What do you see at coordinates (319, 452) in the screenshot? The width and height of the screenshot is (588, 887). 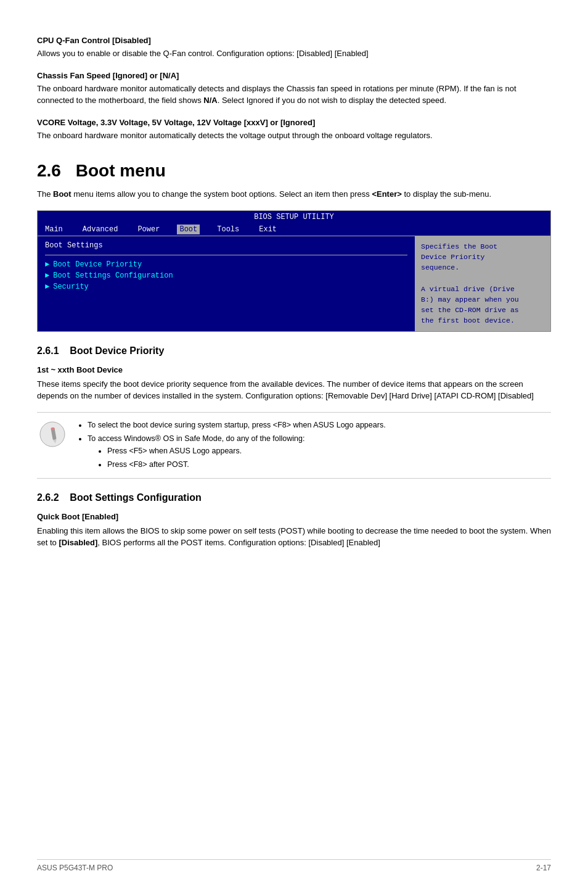 I see `tip-item-2: To access Windows® OS in Safe Mode, do a…` at bounding box center [319, 452].